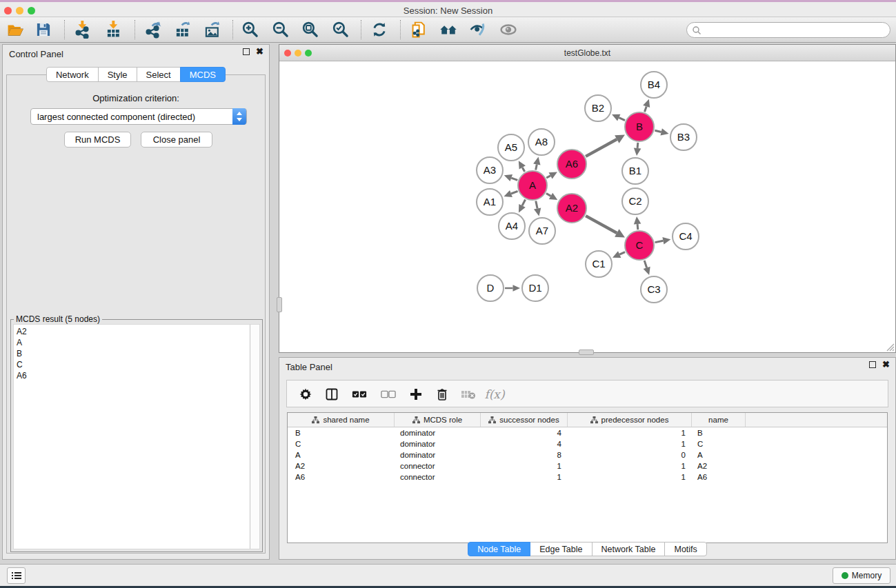 This screenshot has height=588, width=896. What do you see at coordinates (719, 420) in the screenshot?
I see `column-header-name: name` at bounding box center [719, 420].